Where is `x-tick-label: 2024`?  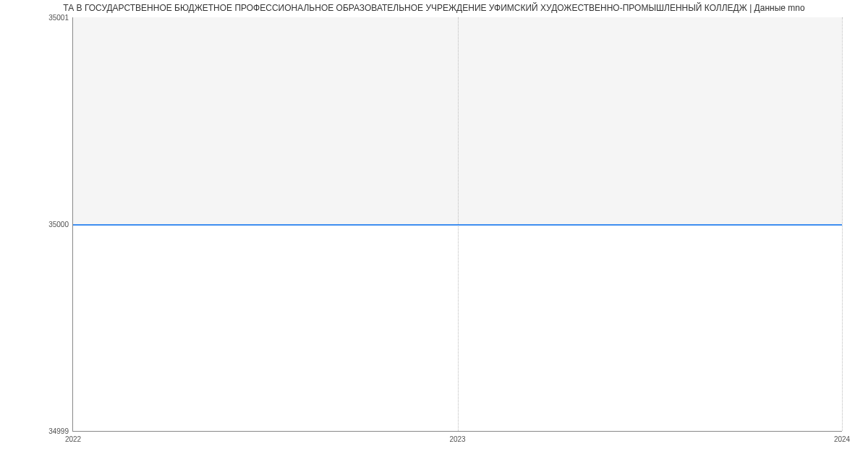
x-tick-label: 2024 is located at coordinates (842, 440).